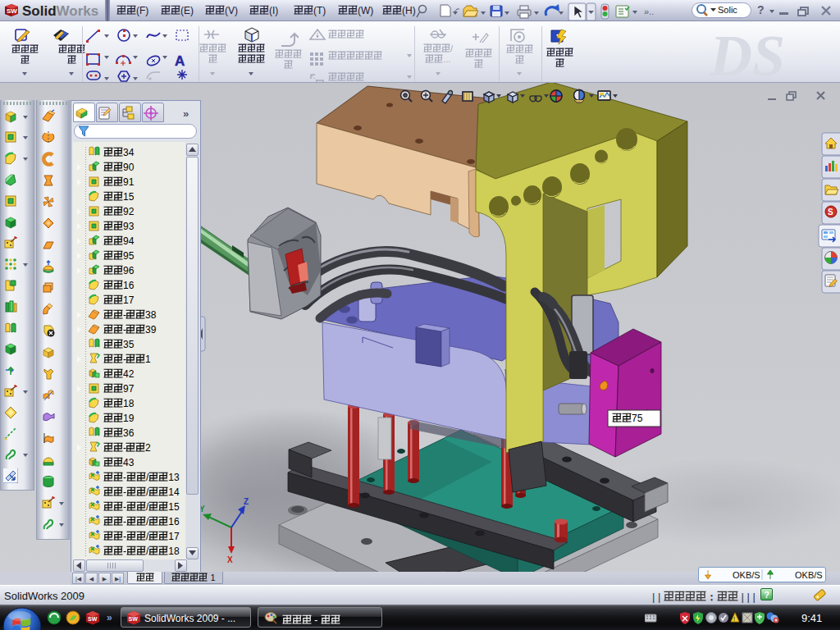  I want to click on svg-text: S, so click(830, 212).